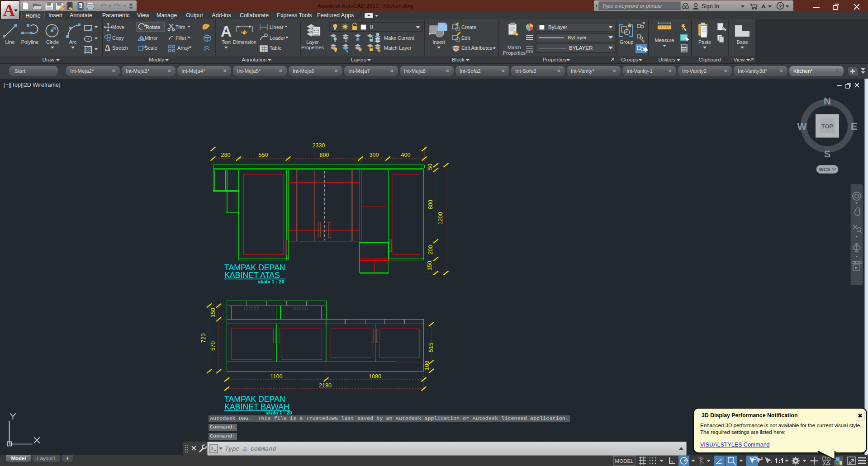  Describe the element at coordinates (705, 42) in the screenshot. I see `svg-text: Paste` at that location.